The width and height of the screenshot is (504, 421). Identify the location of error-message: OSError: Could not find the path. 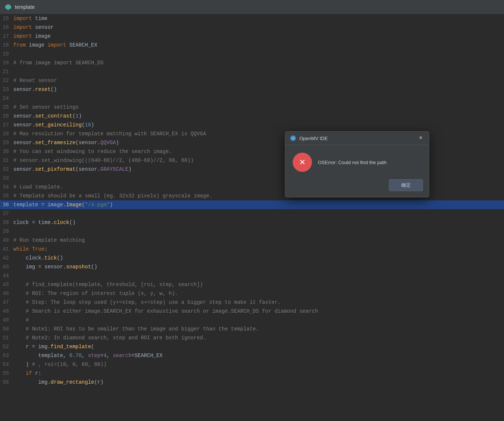
(352, 163).